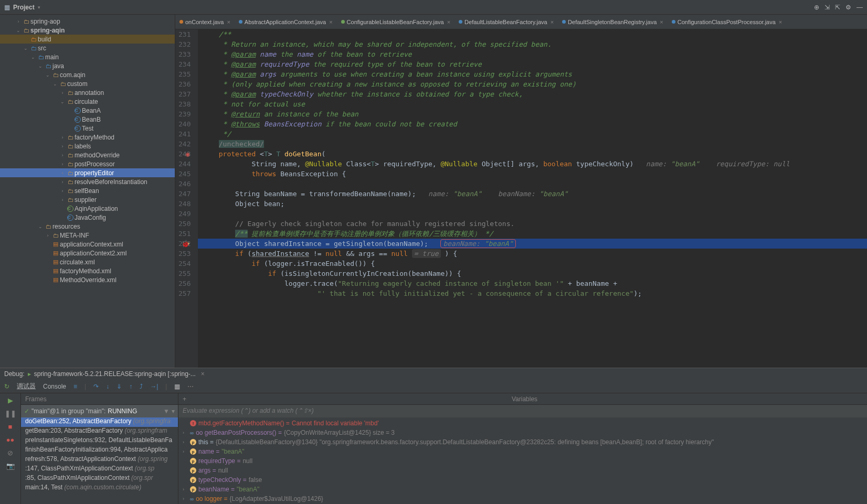 This screenshot has height=504, width=867. What do you see at coordinates (532, 164) in the screenshot?
I see `code-line: String name, @Nullable Class<T> required…` at bounding box center [532, 164].